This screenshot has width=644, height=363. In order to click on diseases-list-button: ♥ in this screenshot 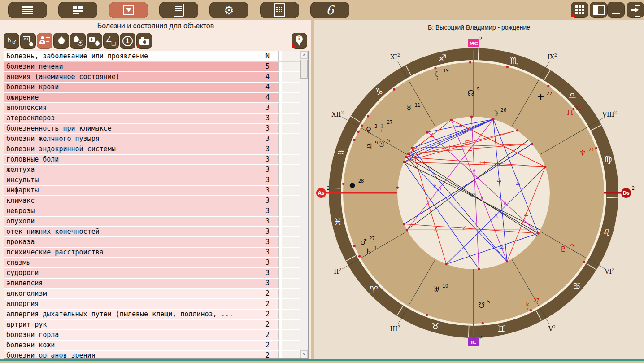, I will do `click(45, 41)`.